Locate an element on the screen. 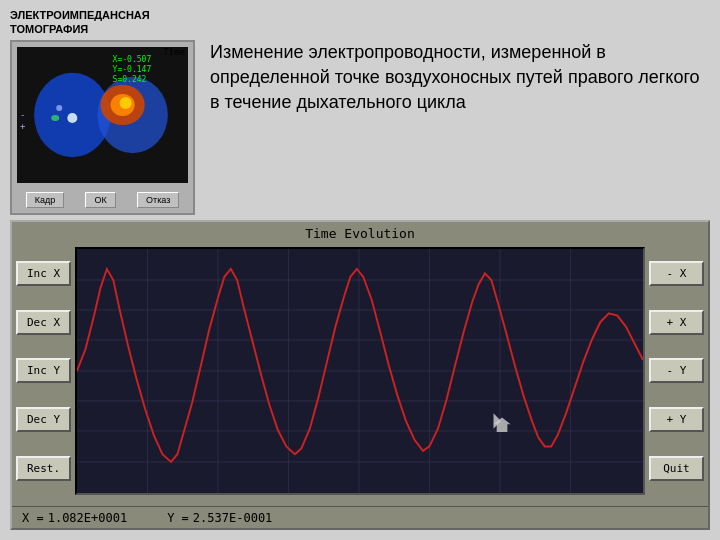  right-buttons: - X + X - Y + Y Quit is located at coordinates (676, 371).